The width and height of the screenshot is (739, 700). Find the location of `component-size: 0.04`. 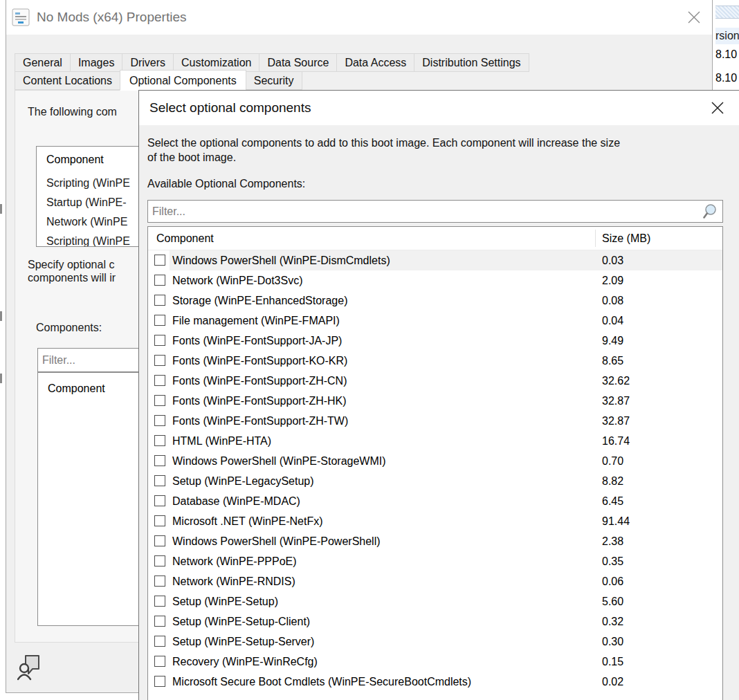

component-size: 0.04 is located at coordinates (613, 321).